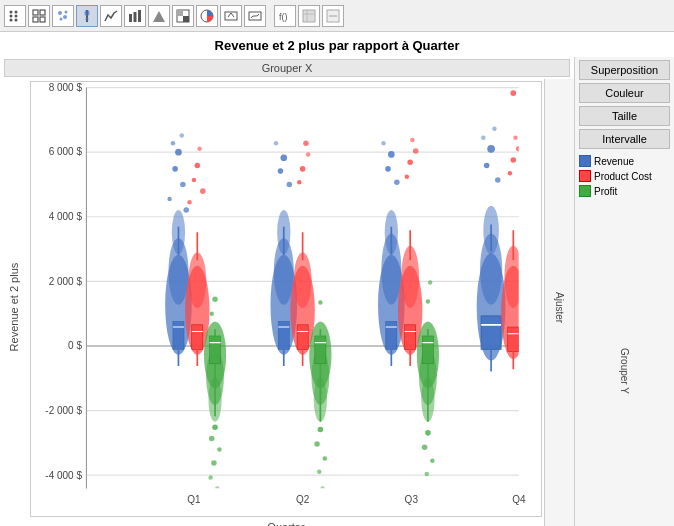 This screenshot has width=674, height=526. What do you see at coordinates (287, 68) in the screenshot?
I see `group-x-bar: Grouper X` at bounding box center [287, 68].